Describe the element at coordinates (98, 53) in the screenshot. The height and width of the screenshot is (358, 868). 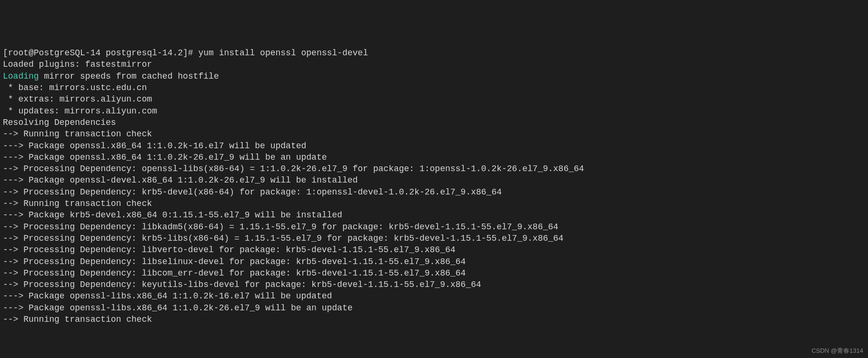
I see `shell-prompt: [root@PostgreSQL-14 postgresql-14.2]#` at that location.